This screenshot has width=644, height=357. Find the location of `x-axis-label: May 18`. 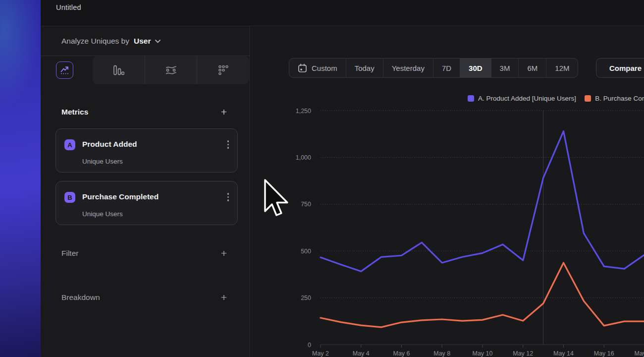

x-axis-label: May 18 is located at coordinates (639, 354).